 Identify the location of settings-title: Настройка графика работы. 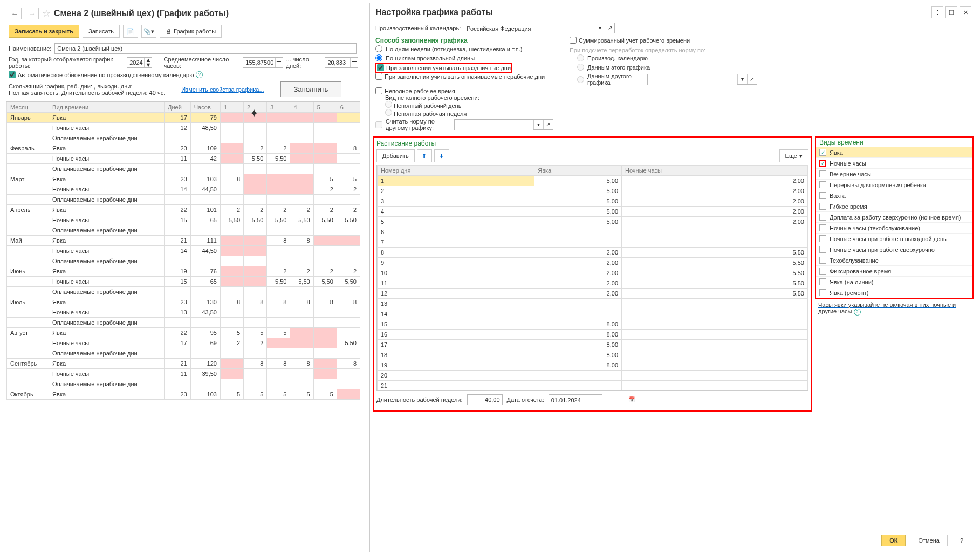
(434, 12).